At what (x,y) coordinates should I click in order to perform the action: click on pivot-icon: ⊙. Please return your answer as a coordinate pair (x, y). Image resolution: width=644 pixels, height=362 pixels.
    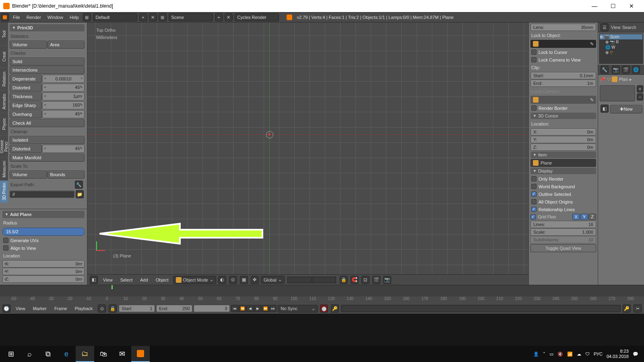
    Looking at the image, I should click on (233, 280).